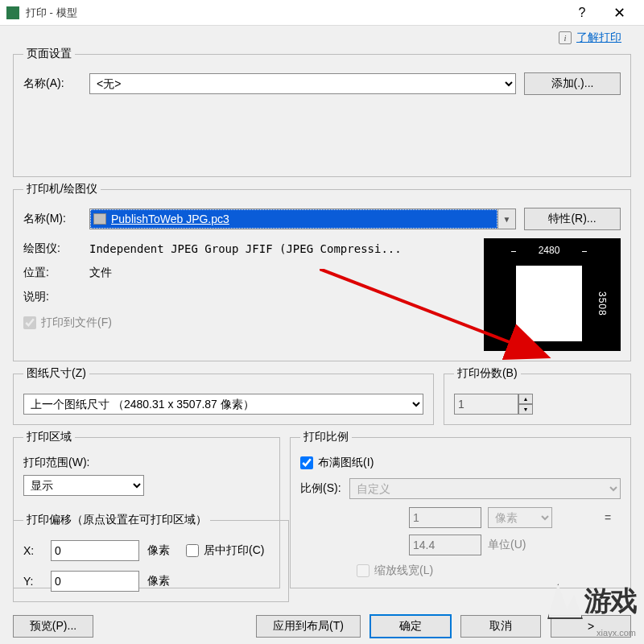 The width and height of the screenshot is (644, 644). Describe the element at coordinates (233, 551) in the screenshot. I see `center-print-label: 居中打印(C)` at that location.